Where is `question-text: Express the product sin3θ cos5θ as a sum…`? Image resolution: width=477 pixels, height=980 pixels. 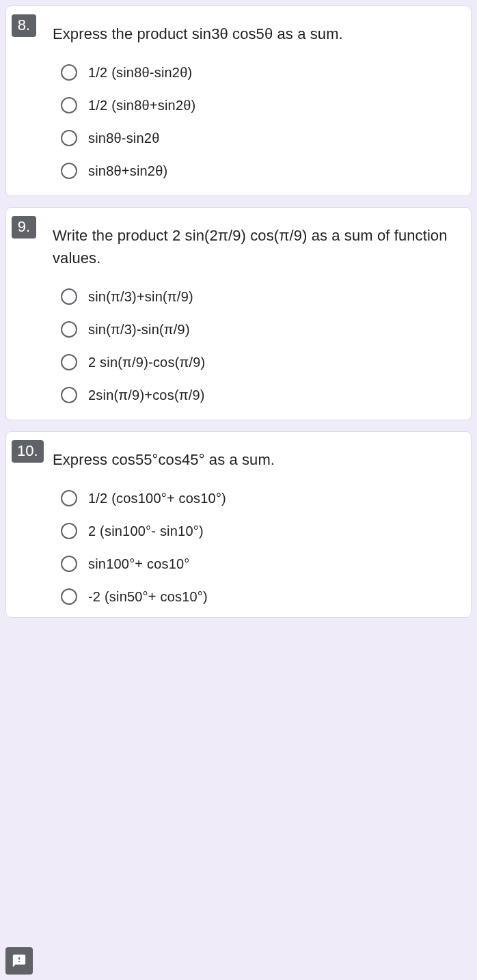 question-text: Express the product sin3θ cos5θ as a sum… is located at coordinates (254, 34).